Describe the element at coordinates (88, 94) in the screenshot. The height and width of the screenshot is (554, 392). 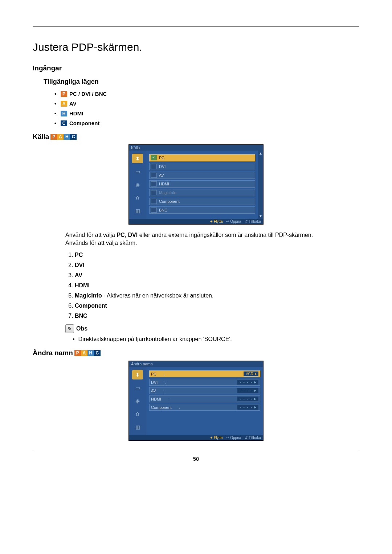
I see `mode-label: PC / DVI / BNC` at that location.